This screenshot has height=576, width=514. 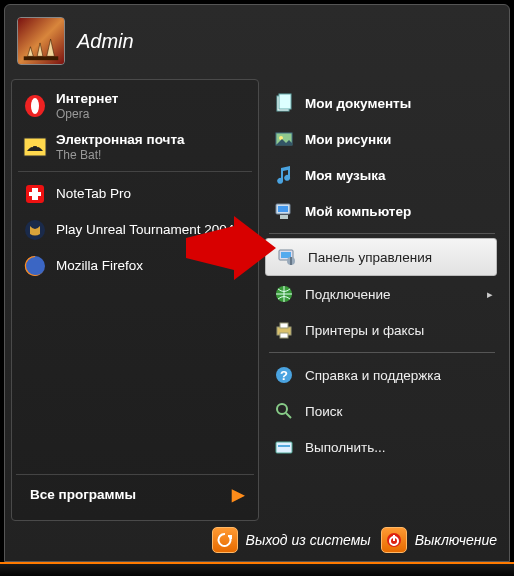 What do you see at coordinates (383, 294) in the screenshot?
I see `places-connect-to: Подключение ▸` at bounding box center [383, 294].